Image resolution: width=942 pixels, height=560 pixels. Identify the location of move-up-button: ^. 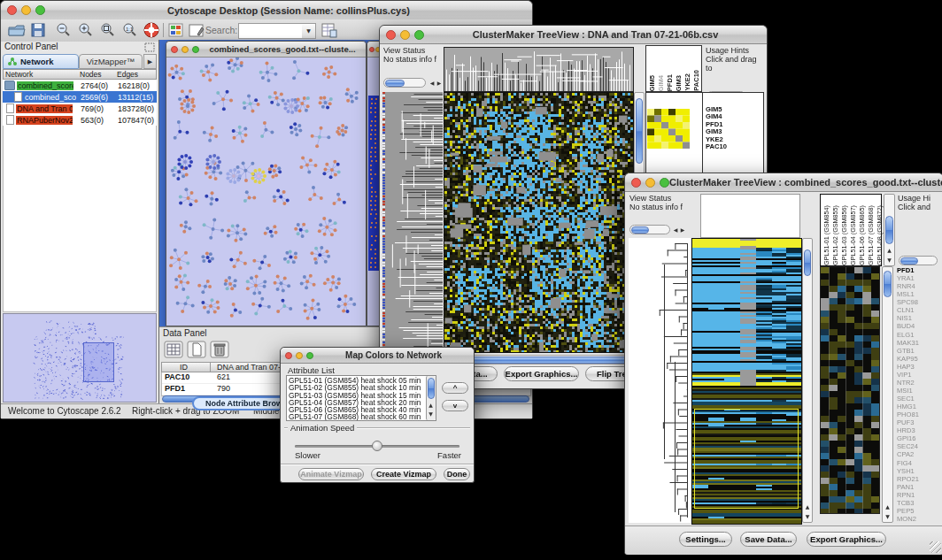
(455, 387).